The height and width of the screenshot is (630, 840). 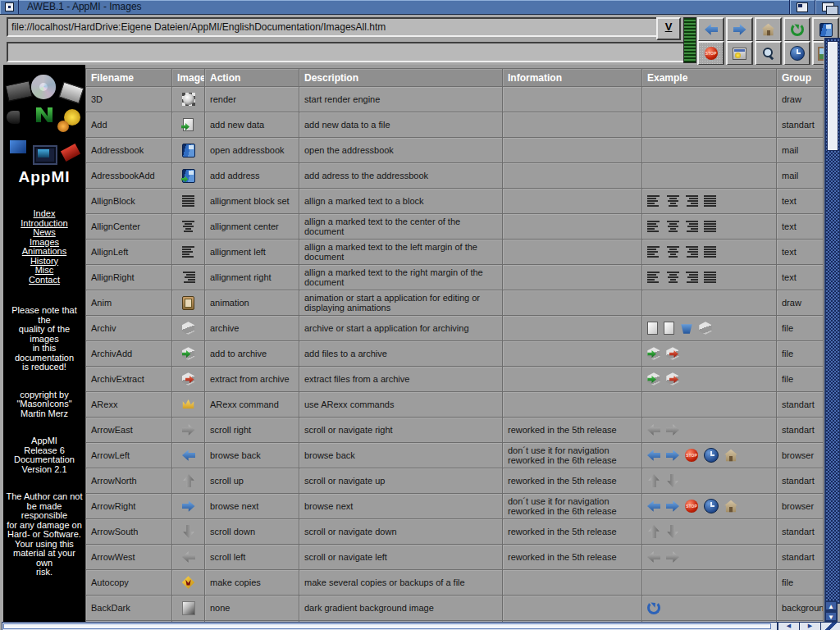 What do you see at coordinates (253, 253) in the screenshot?
I see `cell-act: allignment left` at bounding box center [253, 253].